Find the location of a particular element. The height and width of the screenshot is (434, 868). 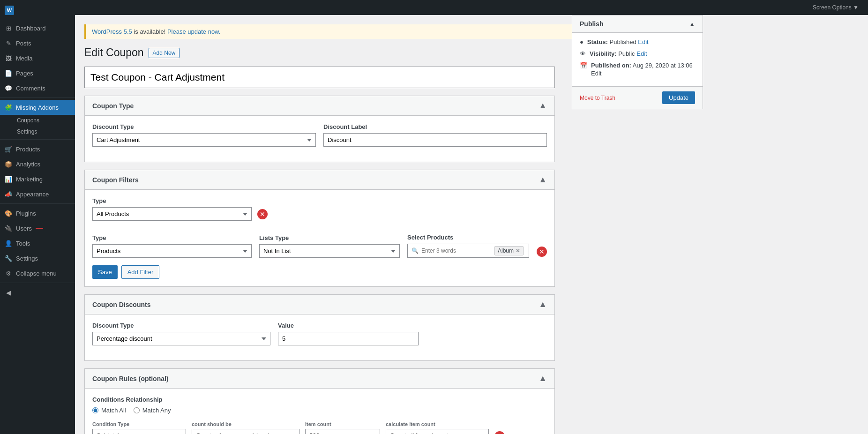

coupon-discounts-panel-toggle: ▲ is located at coordinates (543, 305).